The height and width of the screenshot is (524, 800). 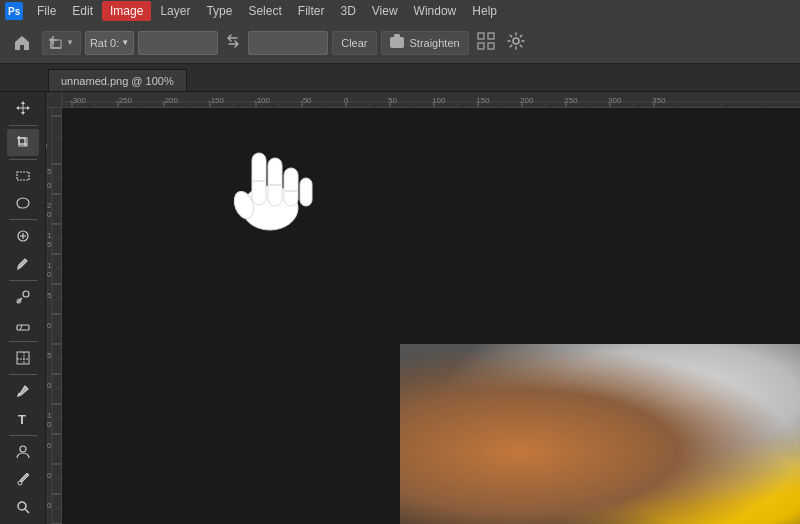 What do you see at coordinates (400, 43) in the screenshot?
I see `options-bar: ▼ Rat 0: ▼ Clear Straighten` at bounding box center [400, 43].